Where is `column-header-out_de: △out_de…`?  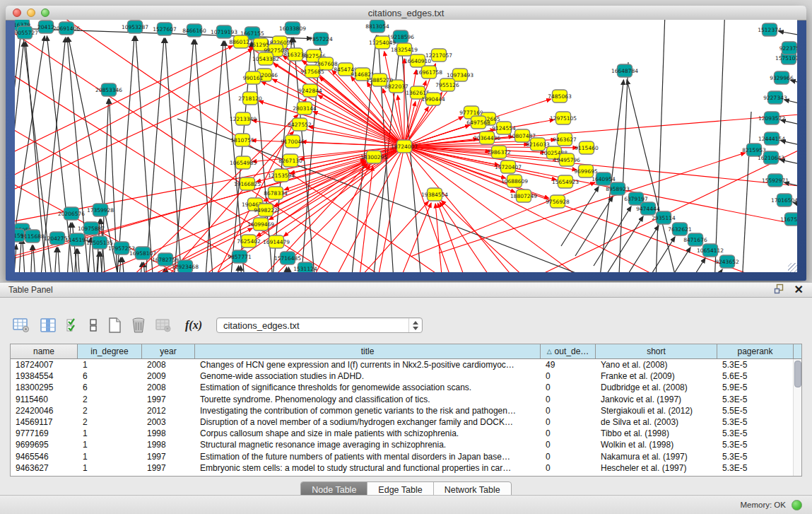
column-header-out_de: △out_de… is located at coordinates (568, 351).